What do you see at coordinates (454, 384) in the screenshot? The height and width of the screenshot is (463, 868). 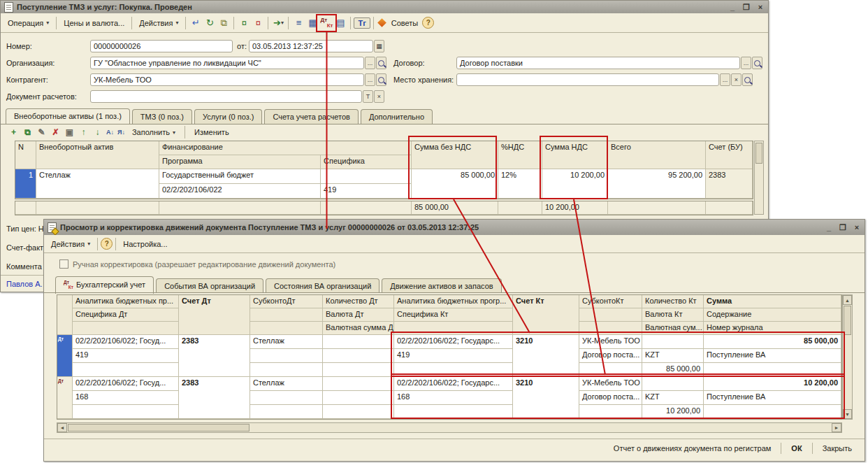 I see `kt-analytics-cell: 02/2/202/106/022; Государс...` at bounding box center [454, 384].